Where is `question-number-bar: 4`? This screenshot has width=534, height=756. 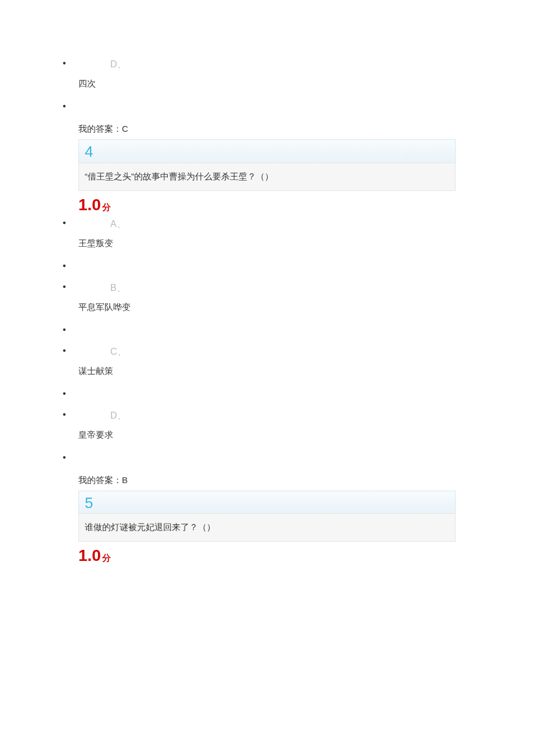 question-number-bar: 4 is located at coordinates (267, 151).